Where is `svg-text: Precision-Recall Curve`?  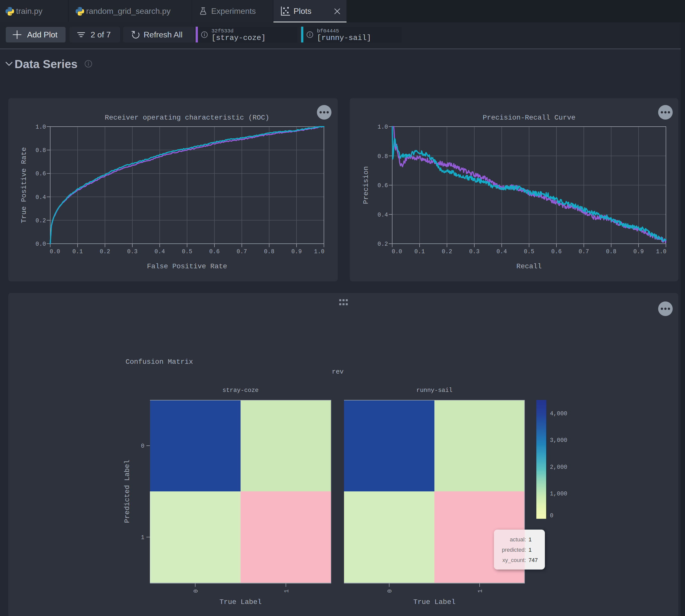 svg-text: Precision-Recall Curve is located at coordinates (529, 118).